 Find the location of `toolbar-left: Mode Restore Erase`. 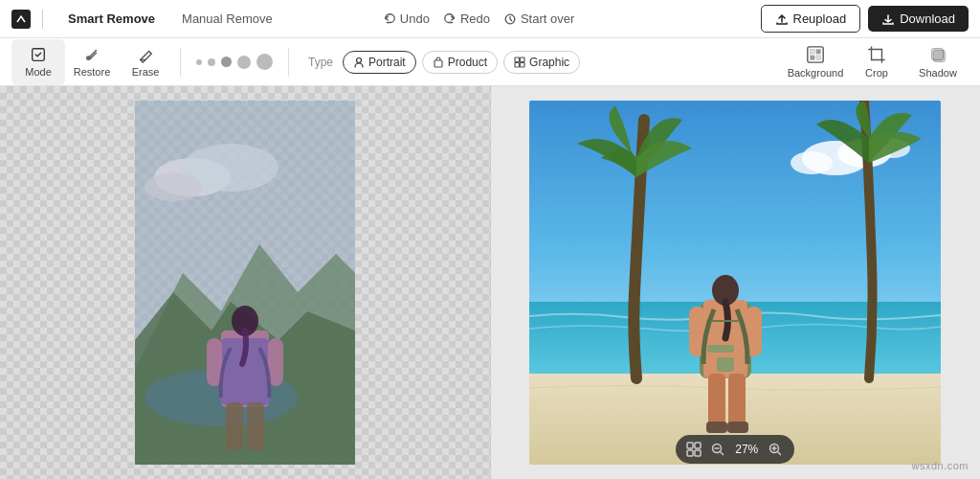

toolbar-left: Mode Restore Erase is located at coordinates (301, 62).